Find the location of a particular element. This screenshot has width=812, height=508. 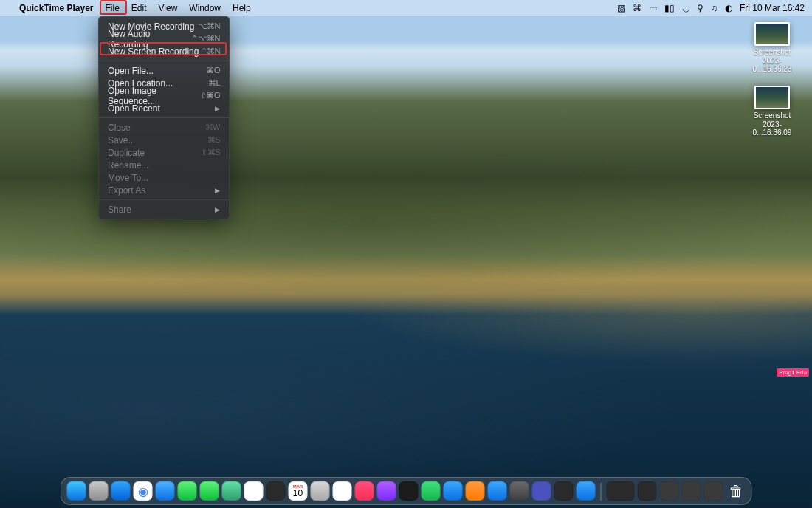

dock-app-teams is located at coordinates (542, 491).